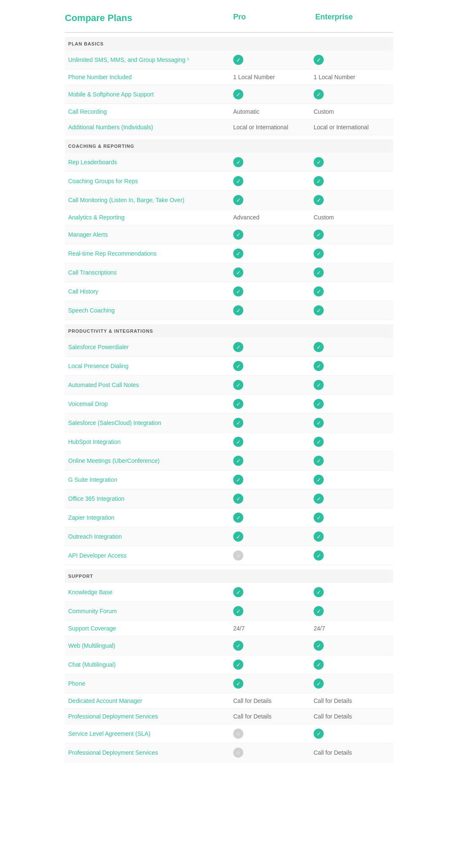  I want to click on pro-column-header: Pro, so click(270, 18).